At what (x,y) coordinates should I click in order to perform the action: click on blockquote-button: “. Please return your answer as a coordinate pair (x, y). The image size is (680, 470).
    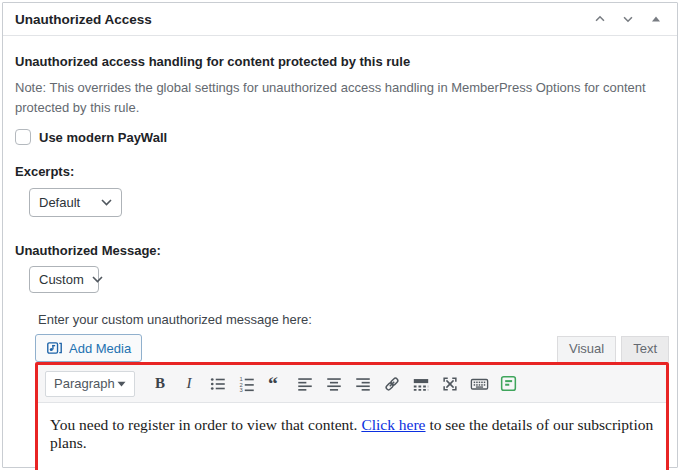
    Looking at the image, I should click on (276, 384).